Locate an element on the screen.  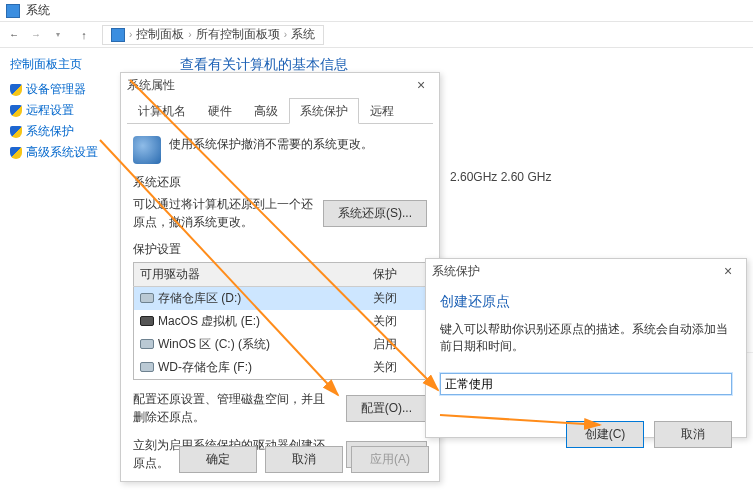
sidebar-item-remote-settings: 远程设置 is located at coordinates (60, 110).